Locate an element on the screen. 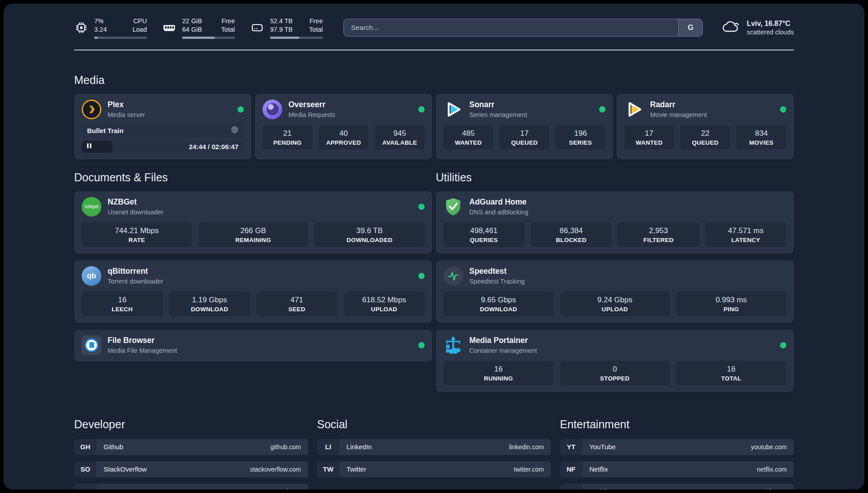 This screenshot has height=493, width=868. app-card-filebrowser: File Browser Media File Management is located at coordinates (253, 346).